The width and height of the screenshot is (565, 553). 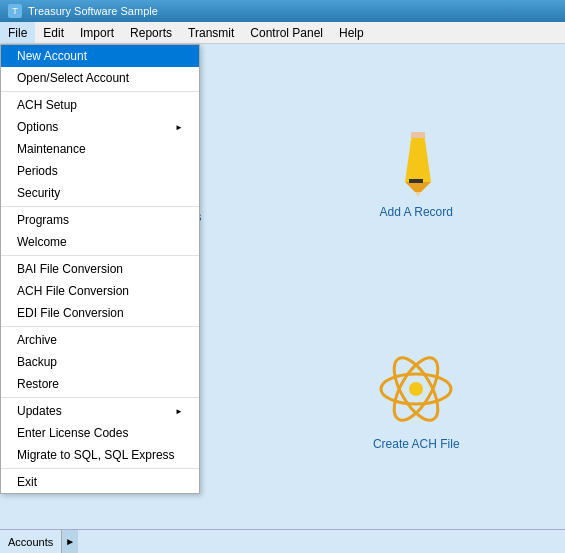 What do you see at coordinates (416, 173) in the screenshot?
I see `add-record-tile: Add A Record` at bounding box center [416, 173].